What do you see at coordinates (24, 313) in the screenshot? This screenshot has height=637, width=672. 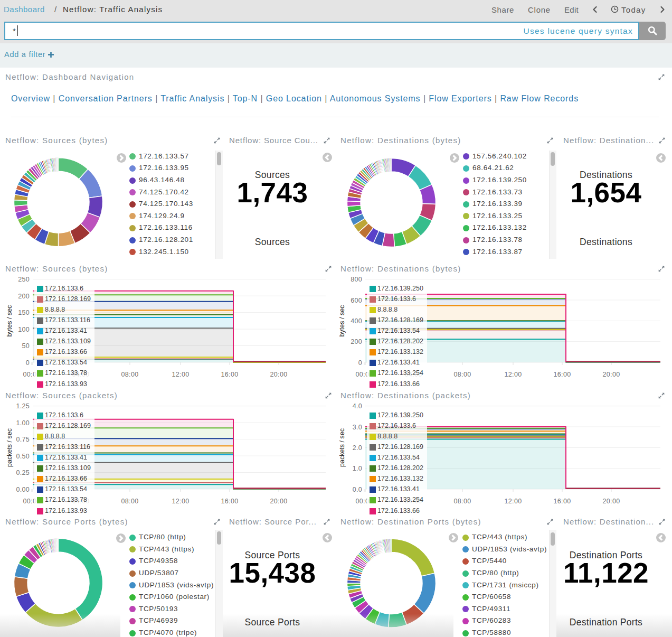 I see `svg-text: 150` at bounding box center [24, 313].